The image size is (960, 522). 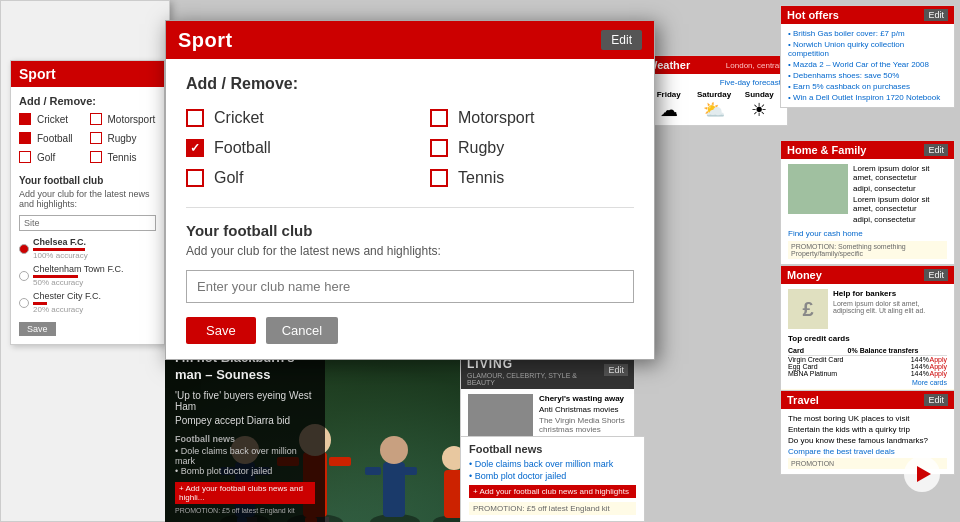 I want to click on table-row: MBNA Platinum 14 4% Apply, so click(x=868, y=374).